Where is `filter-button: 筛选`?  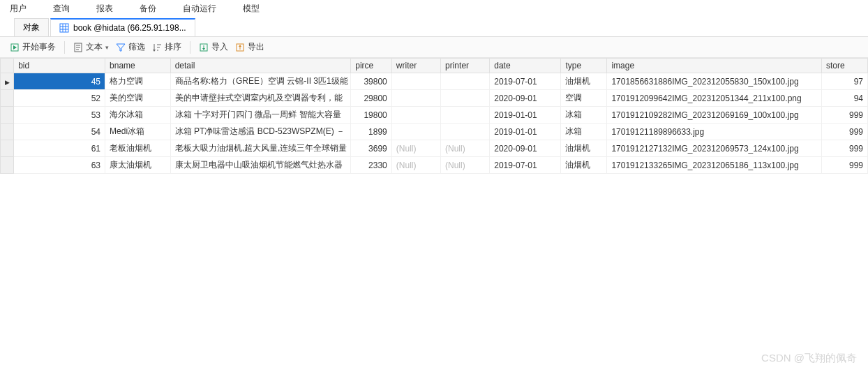 filter-button: 筛选 is located at coordinates (130, 47).